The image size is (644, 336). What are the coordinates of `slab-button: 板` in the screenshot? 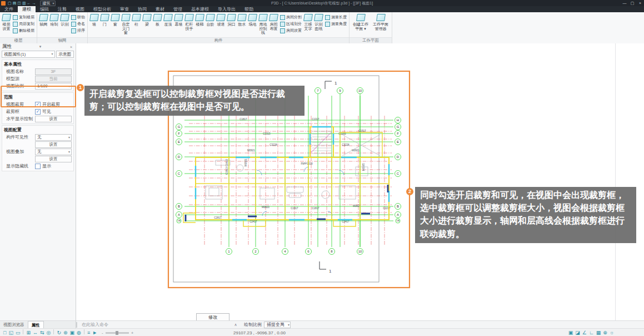 It's located at (158, 25).